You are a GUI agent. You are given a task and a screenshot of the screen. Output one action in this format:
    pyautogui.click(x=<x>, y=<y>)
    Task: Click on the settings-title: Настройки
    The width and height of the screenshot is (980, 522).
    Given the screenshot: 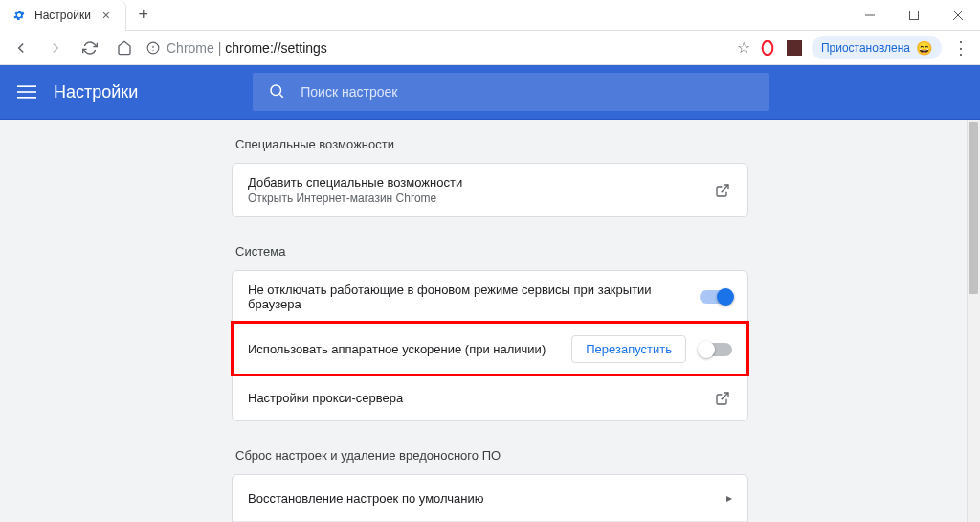 What is the action you would take?
    pyautogui.click(x=96, y=92)
    